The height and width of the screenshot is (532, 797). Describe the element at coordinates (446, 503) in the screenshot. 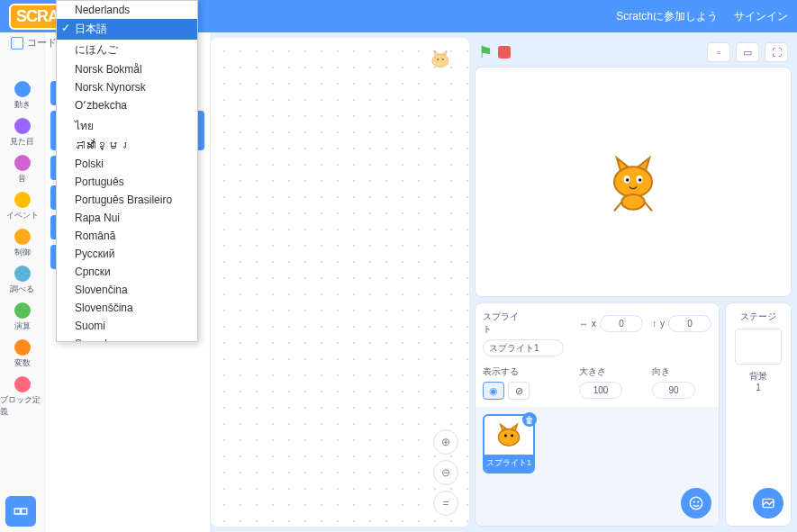

I see `zoom-reset-button: =` at that location.